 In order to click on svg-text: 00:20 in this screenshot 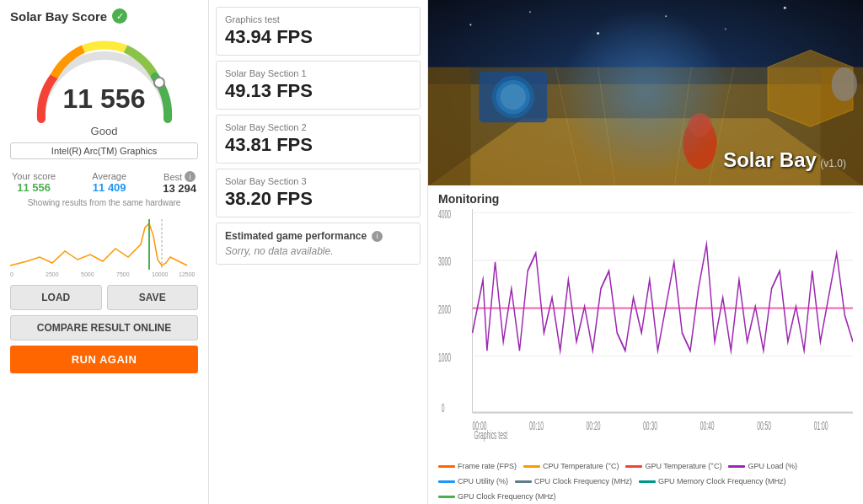, I will do `click(593, 426)`.